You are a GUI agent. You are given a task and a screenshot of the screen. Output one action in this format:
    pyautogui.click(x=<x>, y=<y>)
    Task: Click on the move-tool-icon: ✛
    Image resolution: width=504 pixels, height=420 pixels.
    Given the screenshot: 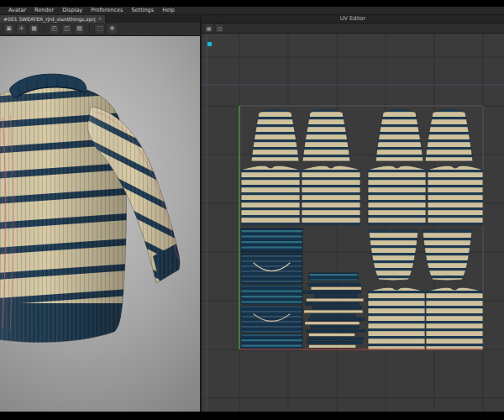 What is the action you would take?
    pyautogui.click(x=22, y=29)
    